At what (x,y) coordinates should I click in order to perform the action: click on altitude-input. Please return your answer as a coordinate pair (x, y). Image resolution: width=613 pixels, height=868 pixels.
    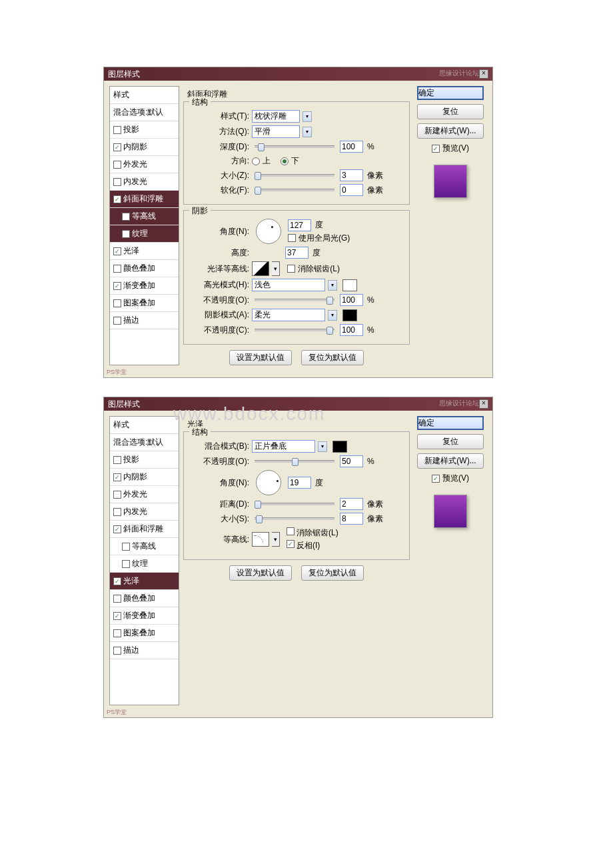
    Looking at the image, I should click on (297, 253).